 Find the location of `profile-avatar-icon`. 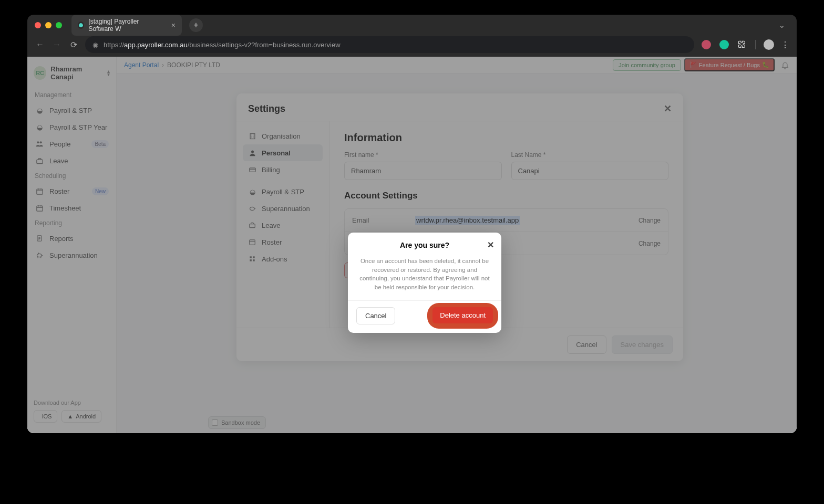

profile-avatar-icon is located at coordinates (769, 45).